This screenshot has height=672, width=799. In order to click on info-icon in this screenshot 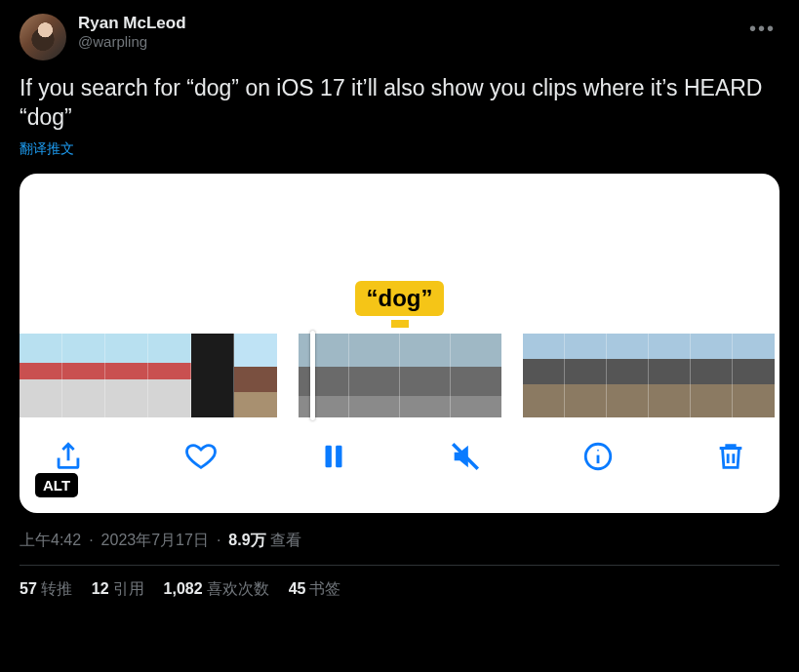, I will do `click(598, 456)`.